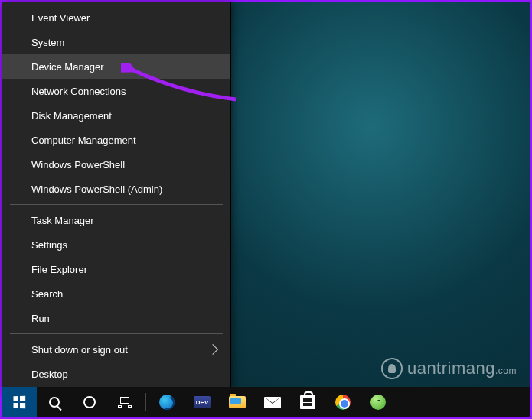 This screenshot has height=419, width=532. I want to click on taskbar-app-edge, so click(167, 402).